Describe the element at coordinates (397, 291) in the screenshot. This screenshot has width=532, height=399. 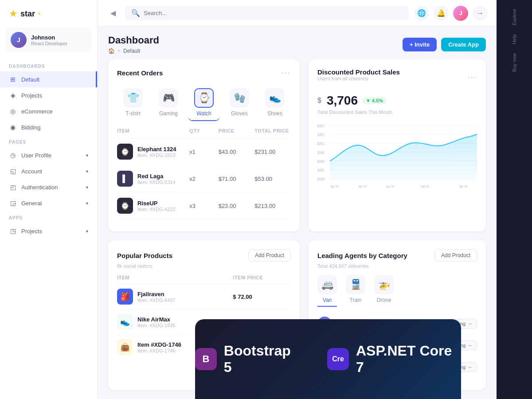
I see `agents-category-tabs: 🚐 Van 🚆 Train 🚁 Drone` at that location.